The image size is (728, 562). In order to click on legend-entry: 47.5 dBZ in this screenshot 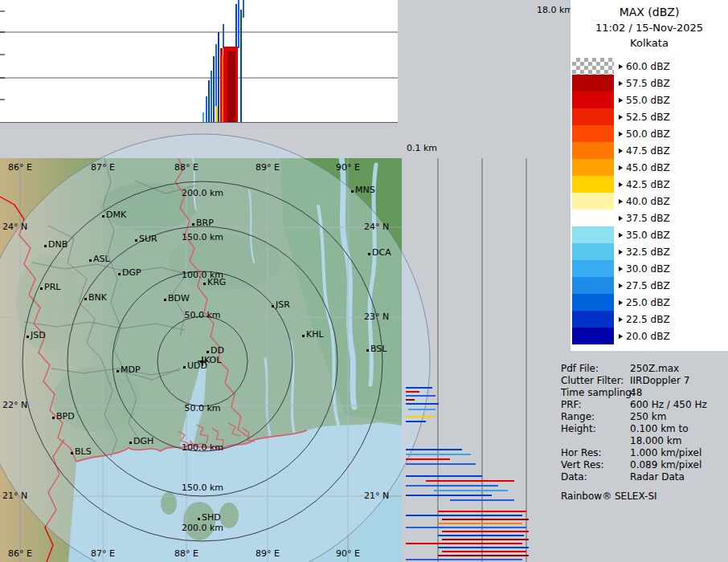, I will do `click(649, 151)`.